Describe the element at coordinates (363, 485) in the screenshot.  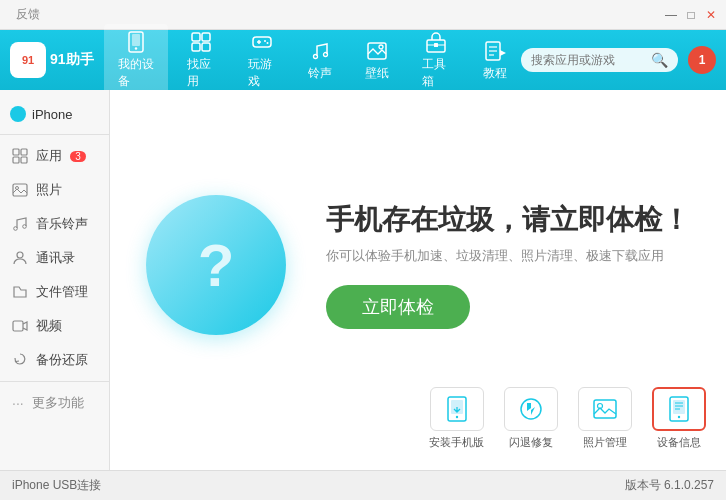
I see `status-bar: iPhone USB连接 版本号 6.1.0.257` at that location.